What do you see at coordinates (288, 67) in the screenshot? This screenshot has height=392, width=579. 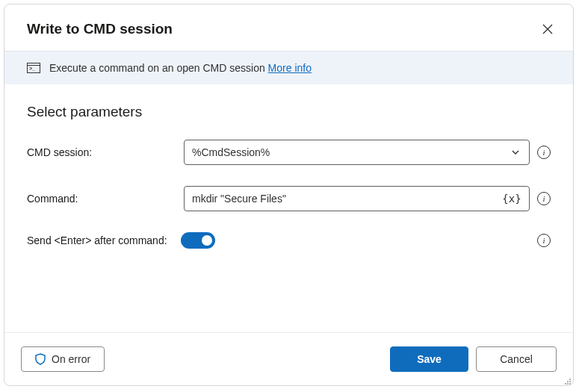 I see `info-banner: Execute a command on an open CMD session…` at bounding box center [288, 67].